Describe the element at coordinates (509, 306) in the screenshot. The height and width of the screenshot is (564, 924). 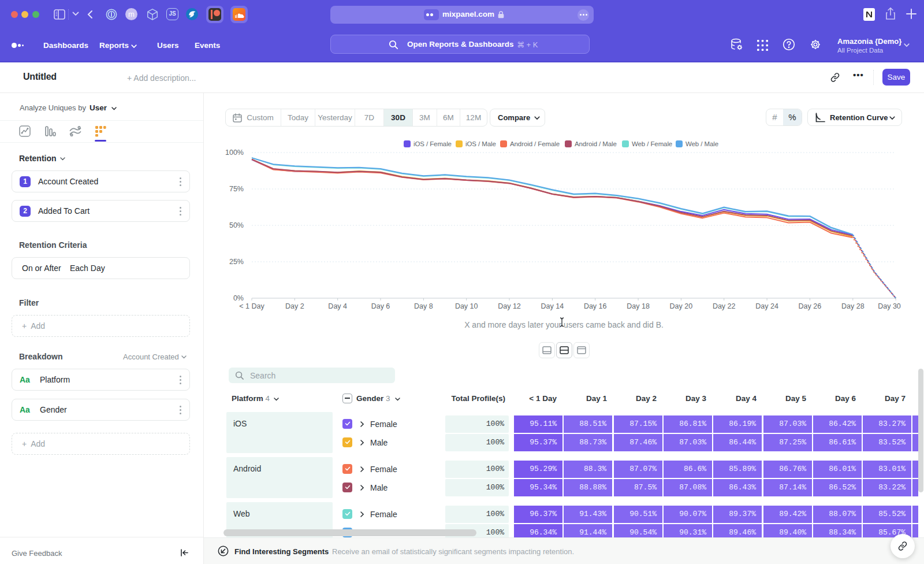
I see `svg-text: Day 12` at that location.